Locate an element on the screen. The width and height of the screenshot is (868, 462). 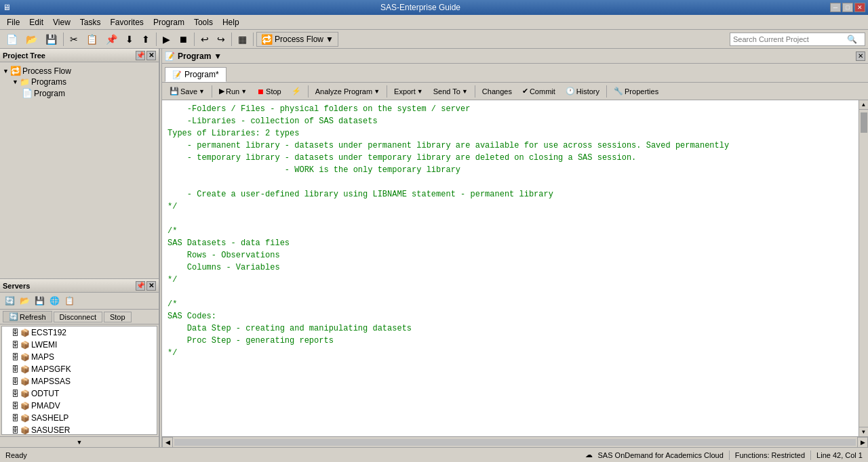
search-icon: 🔍 is located at coordinates (852, 39).